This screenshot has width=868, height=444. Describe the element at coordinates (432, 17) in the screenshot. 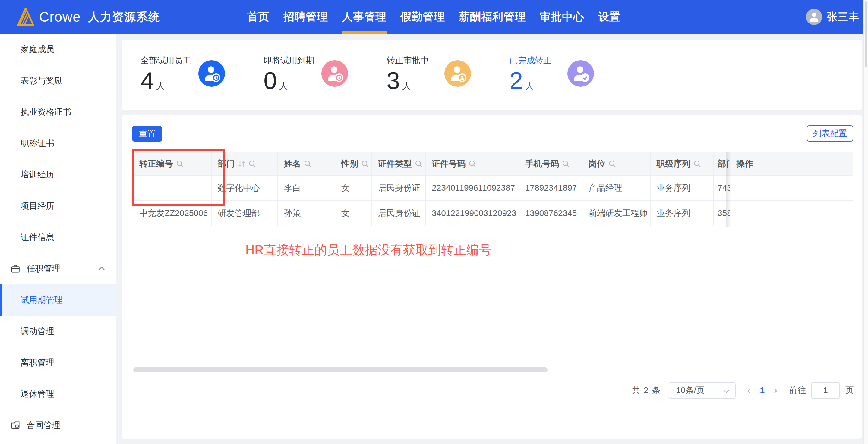

I see `top-navbar: Crowe 人力资源系统 首页 招聘管理 人事管理 假勤管理 薪酬福利管理 审批…` at that location.